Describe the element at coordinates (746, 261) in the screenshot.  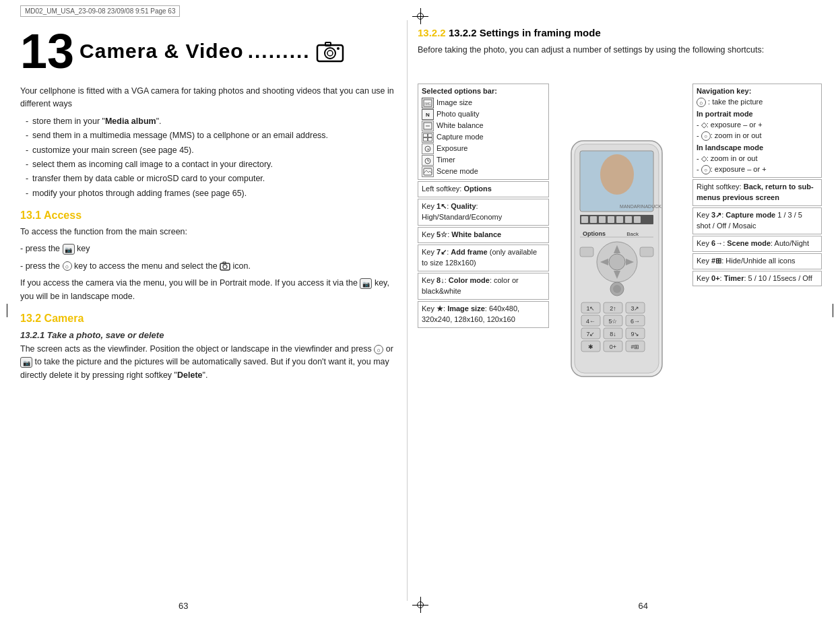
I see `key-hash-text: Key #⊞: Hide/Unhide all icons` at that location.